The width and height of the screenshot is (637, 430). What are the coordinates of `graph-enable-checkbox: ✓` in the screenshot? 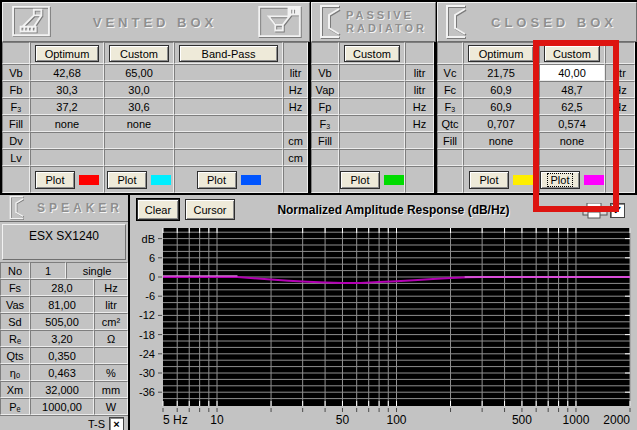 It's located at (618, 210).